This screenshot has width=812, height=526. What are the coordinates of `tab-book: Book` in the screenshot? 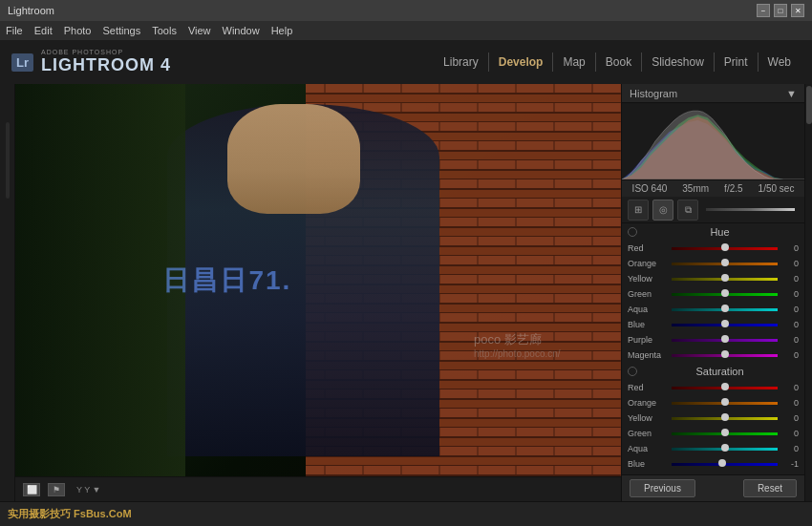 It's located at (619, 62).